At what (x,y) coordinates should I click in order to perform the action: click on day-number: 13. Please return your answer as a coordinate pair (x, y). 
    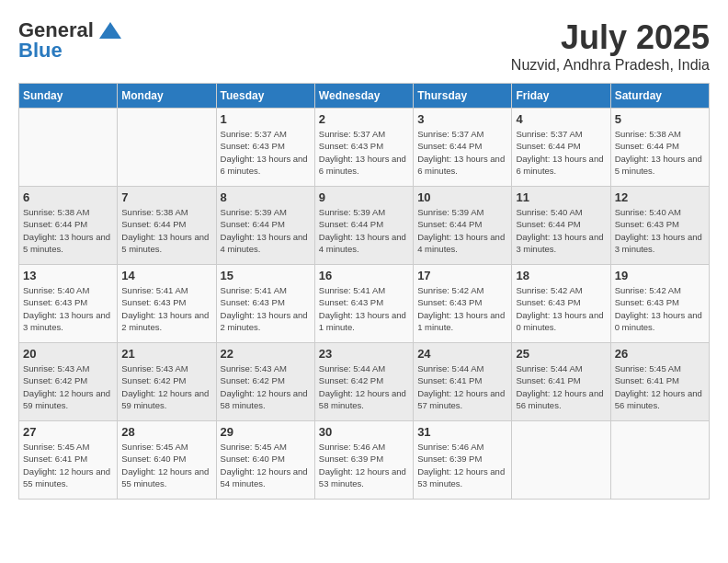
    Looking at the image, I should click on (68, 276).